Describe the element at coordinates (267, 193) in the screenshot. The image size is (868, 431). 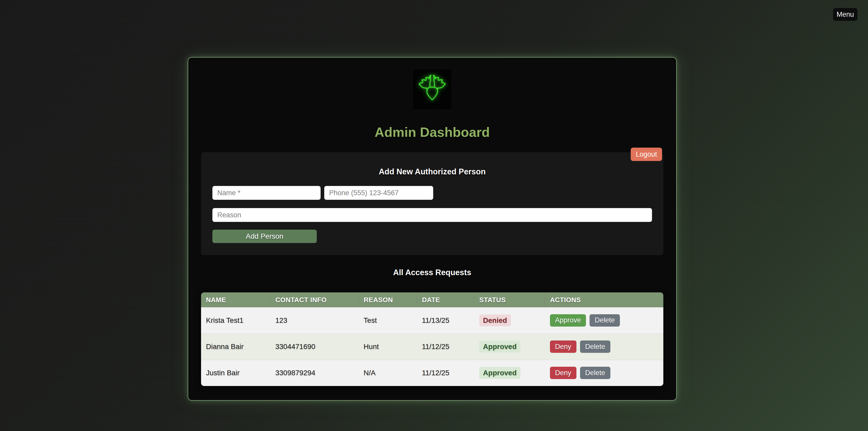
I see `name-input` at that location.